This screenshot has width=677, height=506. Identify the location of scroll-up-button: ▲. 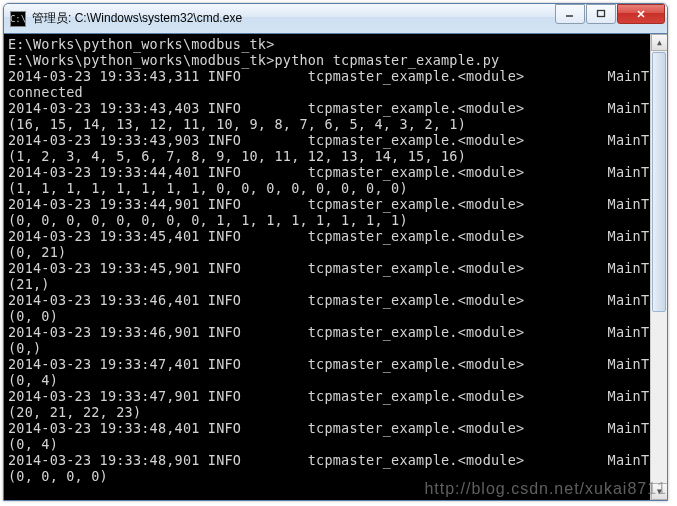
(660, 42).